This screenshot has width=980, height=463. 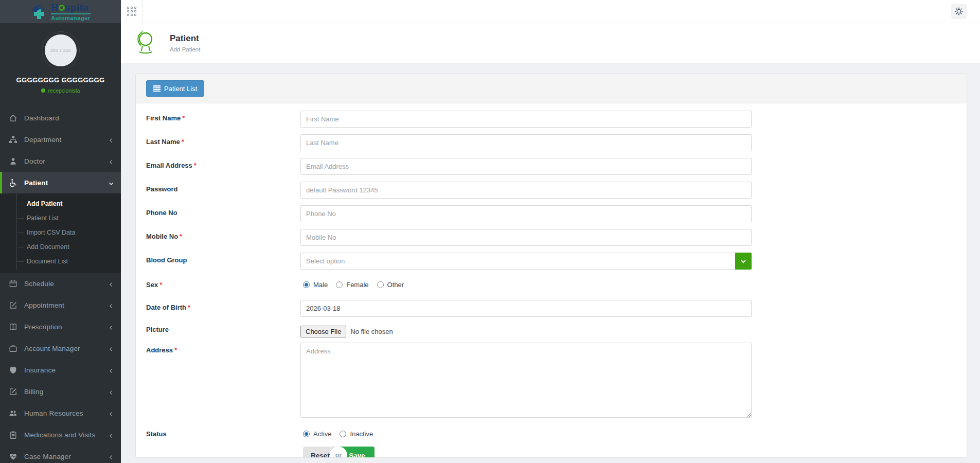 What do you see at coordinates (61, 218) in the screenshot?
I see `submenu-item-patient-list: Patient List` at bounding box center [61, 218].